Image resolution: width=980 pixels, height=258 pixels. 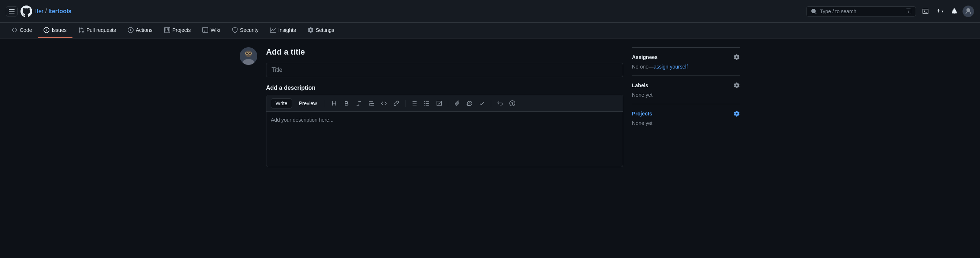 I want to click on editor-toolbar: Write Preview, so click(x=444, y=104).